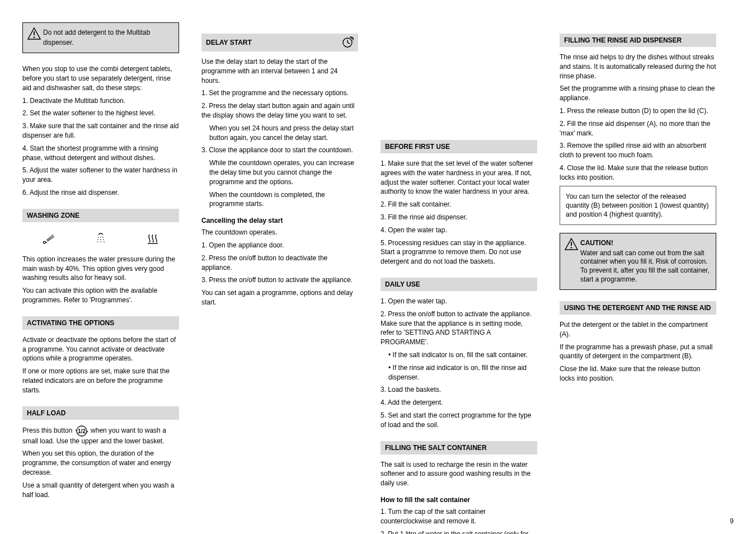  Describe the element at coordinates (459, 532) in the screenshot. I see `salt-s2: 2. Put 1 litre of water in the salt cont…` at that location.